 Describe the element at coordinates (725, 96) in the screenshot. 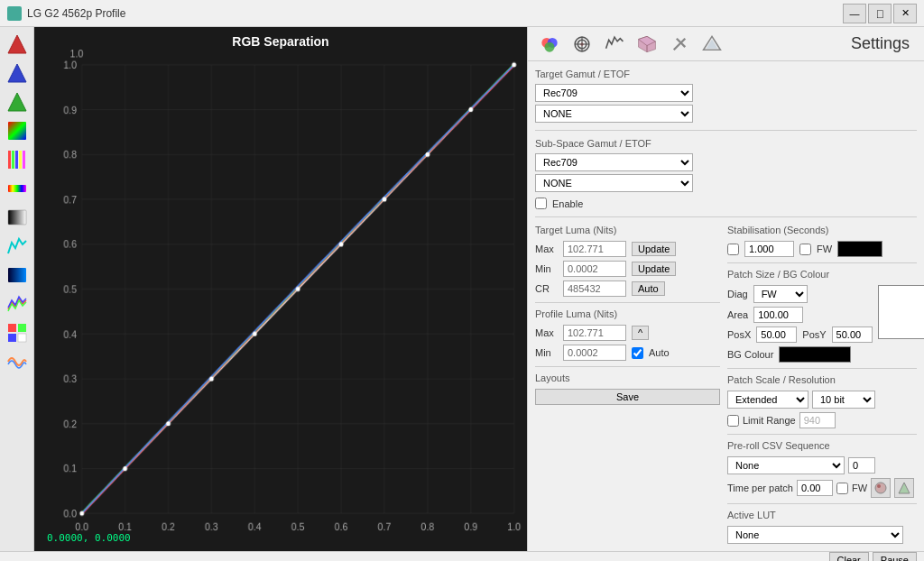

I see `target-gamut-section: Target Gamut / ETOF Rec709 NONE` at that location.